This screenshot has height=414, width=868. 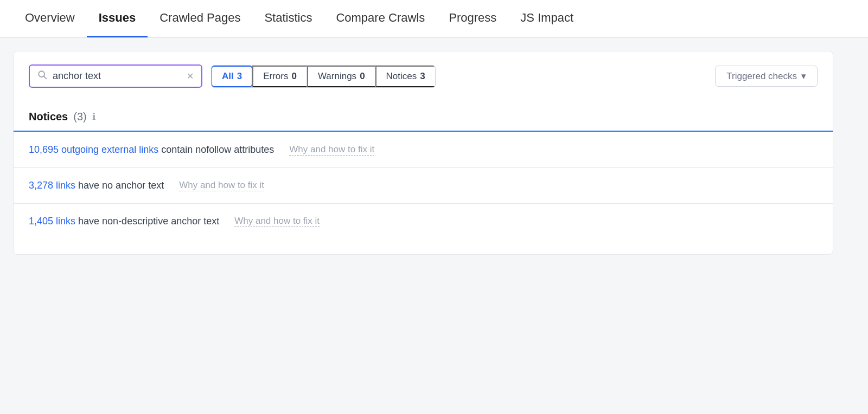 I want to click on issue-link-no-anchor: 3,278 links, so click(x=52, y=185).